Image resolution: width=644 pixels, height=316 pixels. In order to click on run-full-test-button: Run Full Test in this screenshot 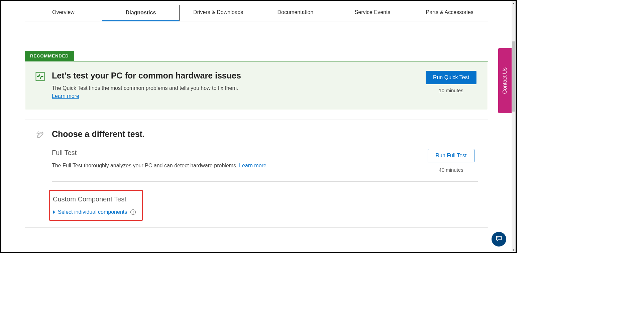, I will do `click(451, 156)`.